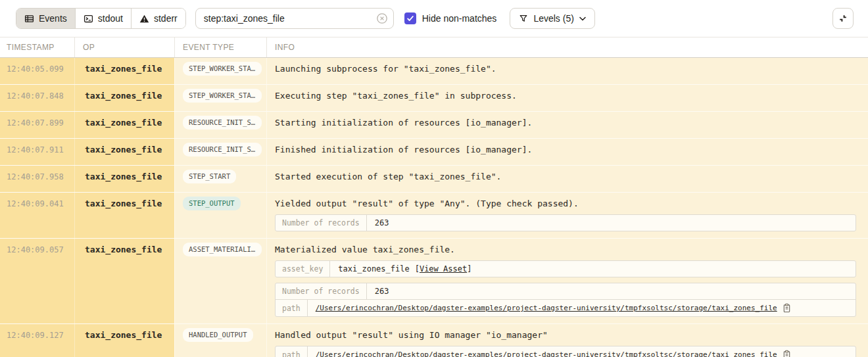 Image resolution: width=868 pixels, height=357 pixels. I want to click on view-asset-link-wrapper: [View Asset], so click(443, 269).